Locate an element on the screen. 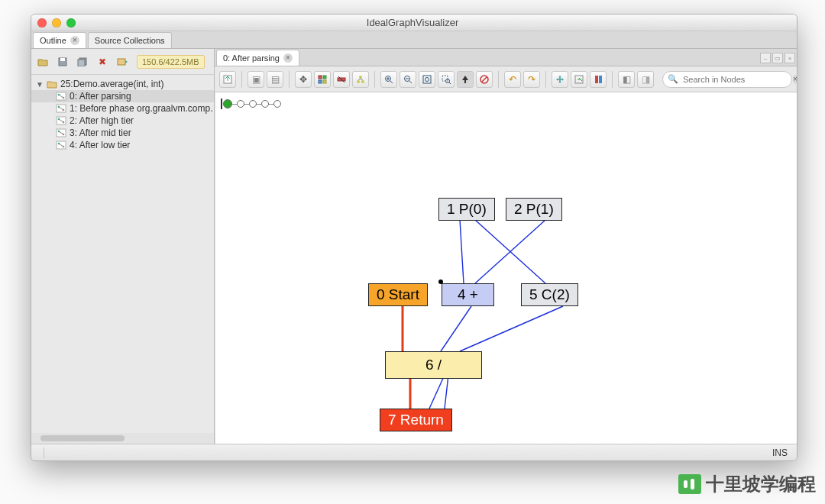 This screenshot has height=504, width=825. maximize-window-button is located at coordinates (71, 23).